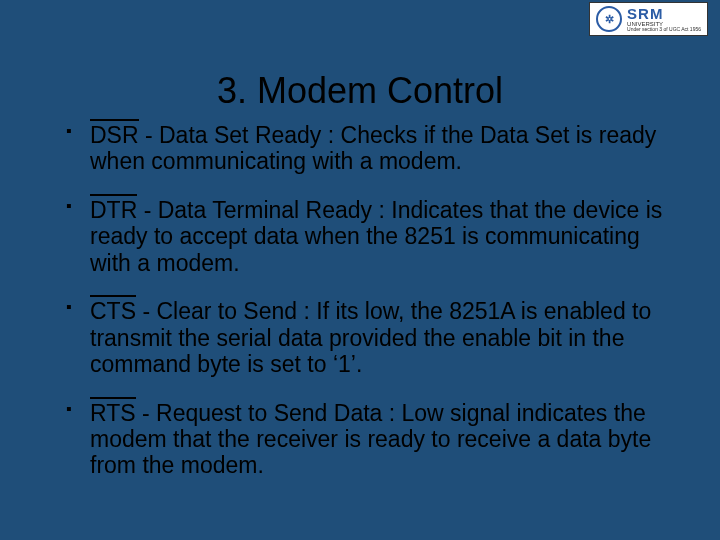  Describe the element at coordinates (113, 311) in the screenshot. I see `signal-name: CTS` at that location.